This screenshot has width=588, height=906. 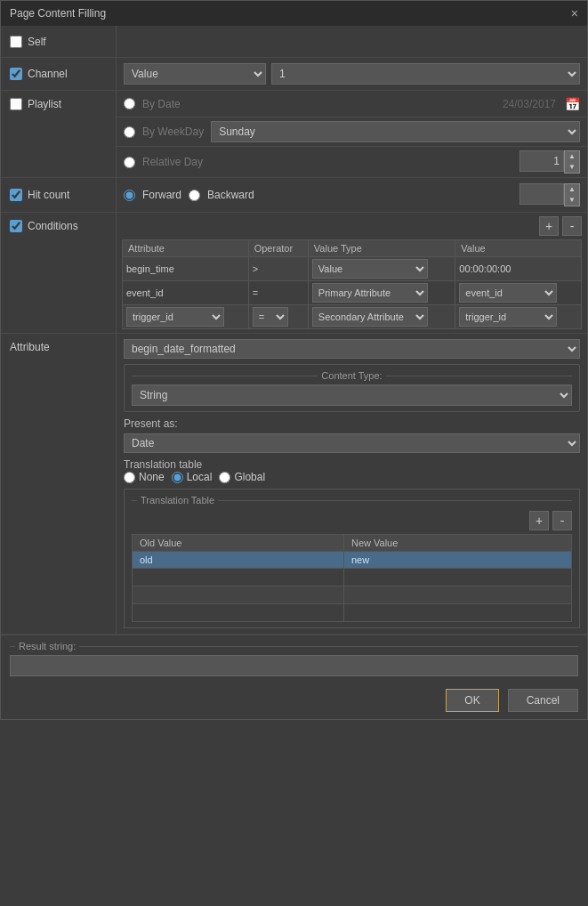 I want to click on channel-checkbox, so click(x=16, y=74).